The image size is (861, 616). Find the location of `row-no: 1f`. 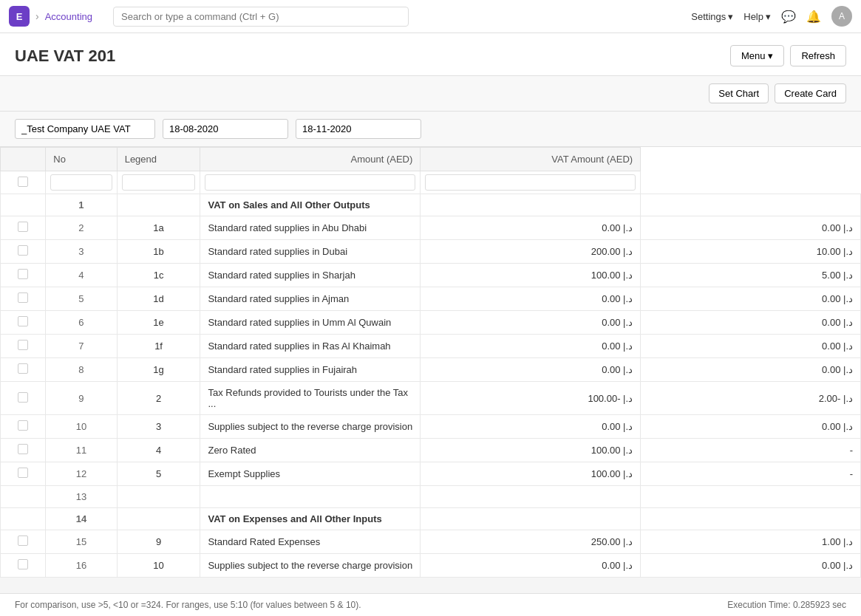

row-no: 1f is located at coordinates (158, 346).